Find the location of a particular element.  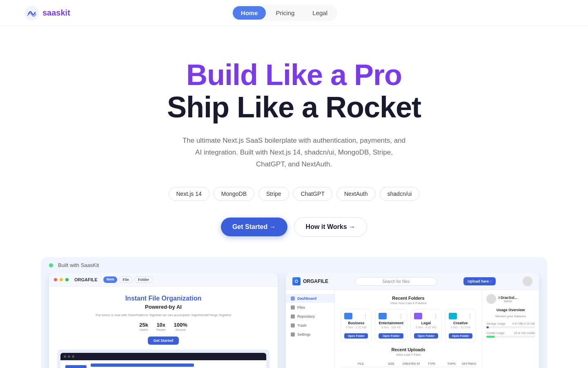

folder-entertainment-name: Entertainment is located at coordinates (391, 323).